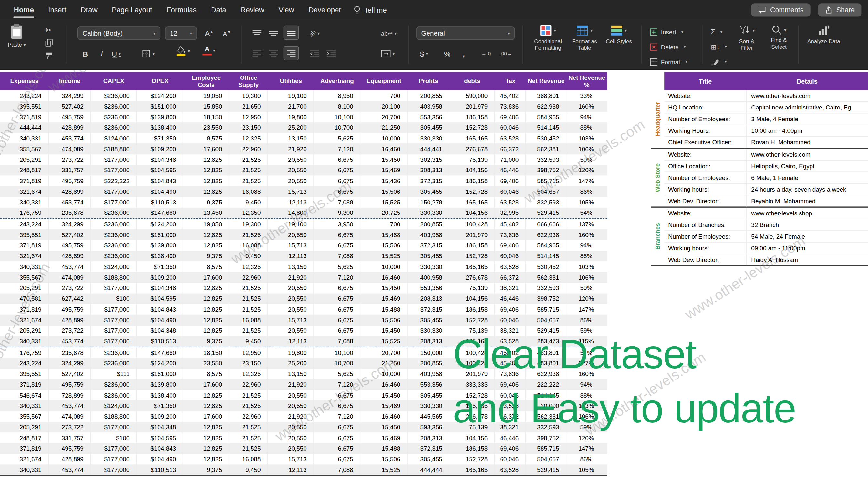  I want to click on table-cell: 186,158, so click(472, 245).